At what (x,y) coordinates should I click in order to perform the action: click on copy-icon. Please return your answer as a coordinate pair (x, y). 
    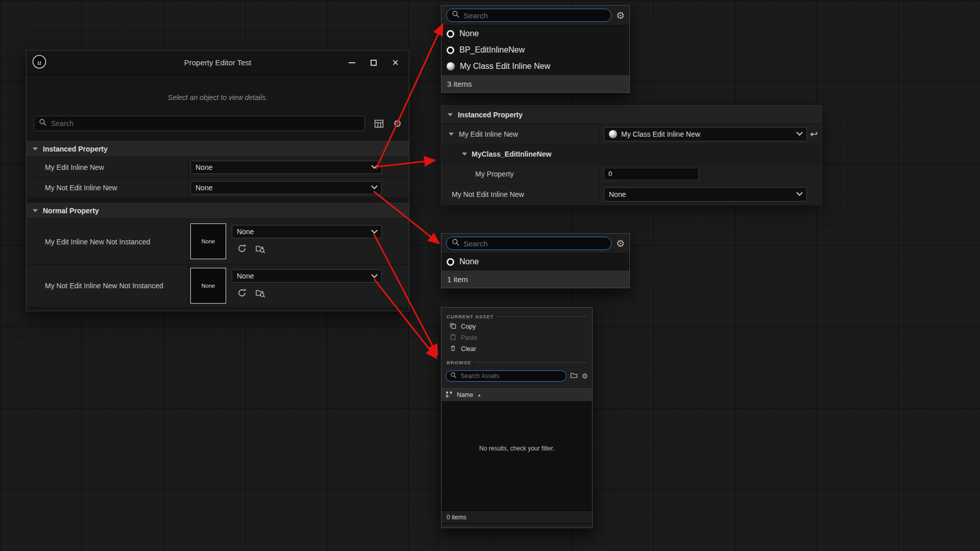
    Looking at the image, I should click on (453, 327).